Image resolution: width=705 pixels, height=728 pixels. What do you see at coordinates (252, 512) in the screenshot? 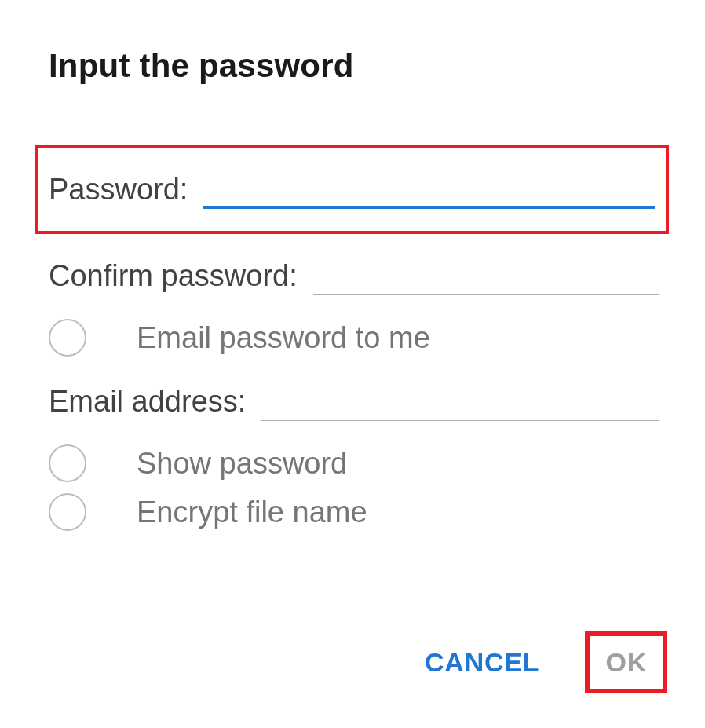
I see `encrypt-filename-label: Encrypt file name` at bounding box center [252, 512].